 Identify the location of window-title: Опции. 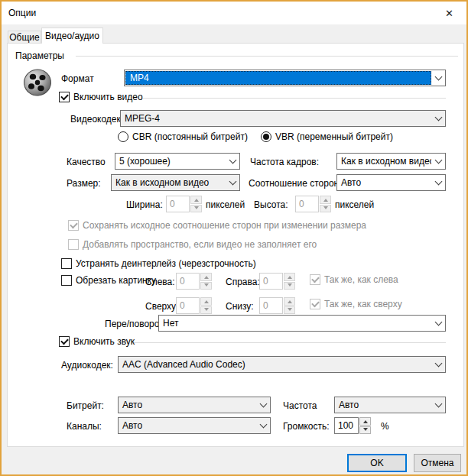
(22, 13).